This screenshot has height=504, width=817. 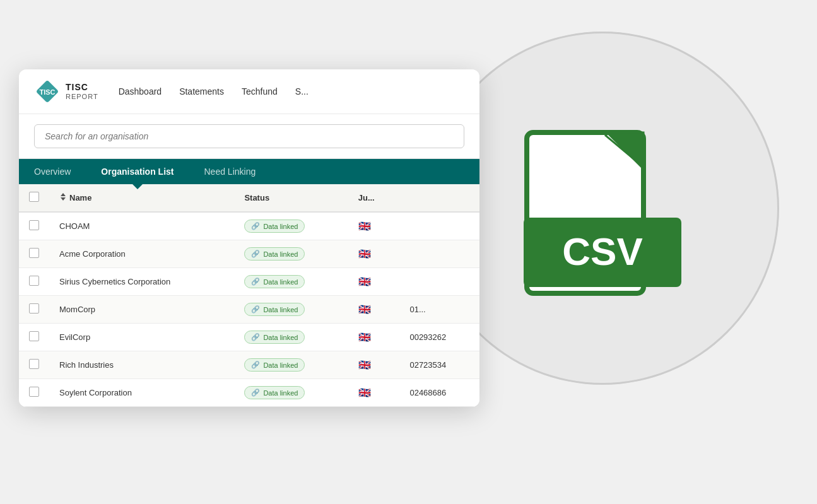 I want to click on logo: TISC TISC REPORT, so click(x=66, y=91).